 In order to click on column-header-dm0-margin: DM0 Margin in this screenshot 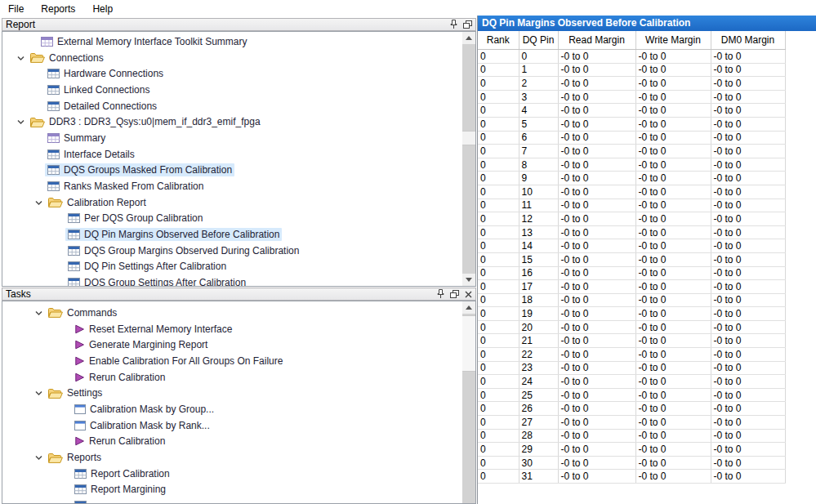, I will do `click(748, 41)`.